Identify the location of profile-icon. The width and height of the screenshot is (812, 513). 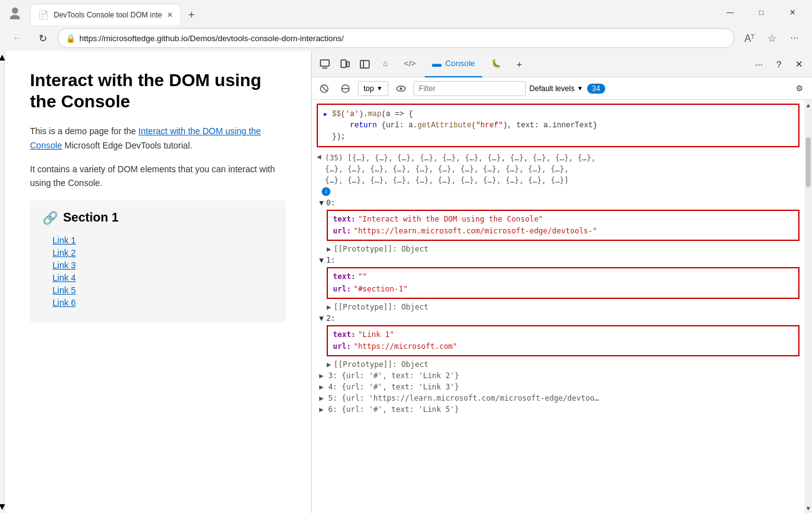
(15, 12).